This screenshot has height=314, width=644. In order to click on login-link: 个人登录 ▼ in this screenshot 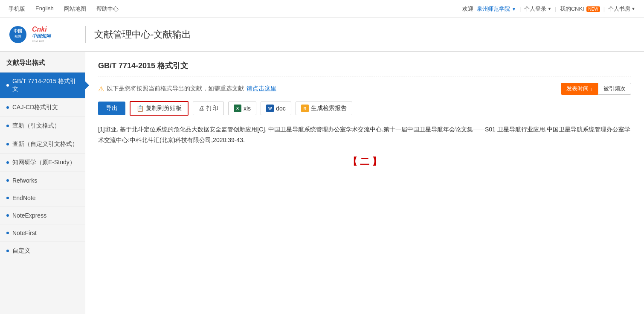, I will do `click(538, 9)`.